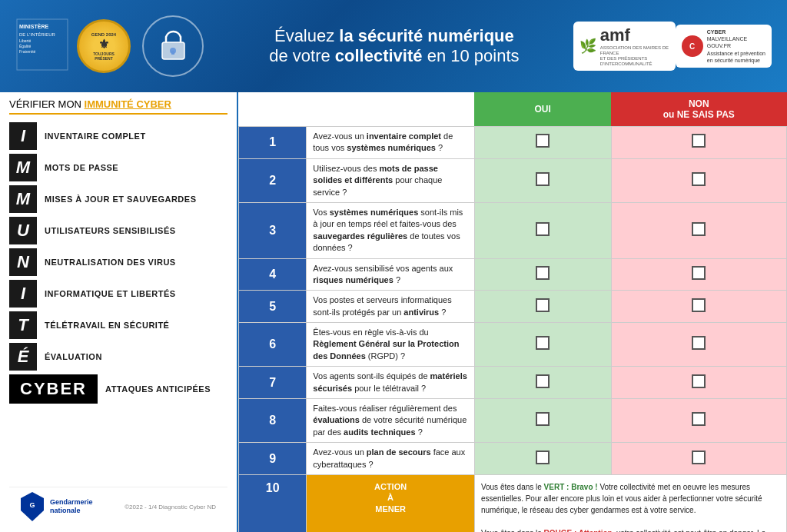 The image size is (787, 532). I want to click on amf-tree-icon: 🌿, so click(588, 46).